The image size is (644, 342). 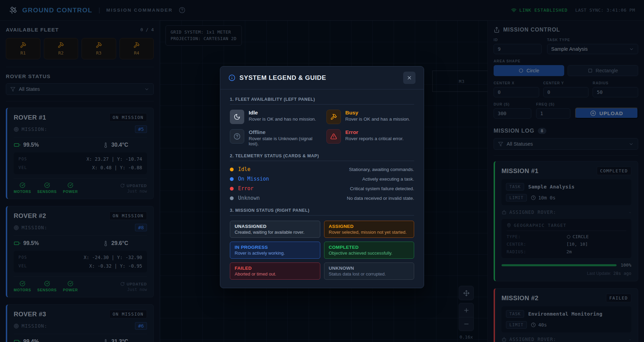 What do you see at coordinates (334, 117) in the screenshot?
I see `hammer-icon` at bounding box center [334, 117].